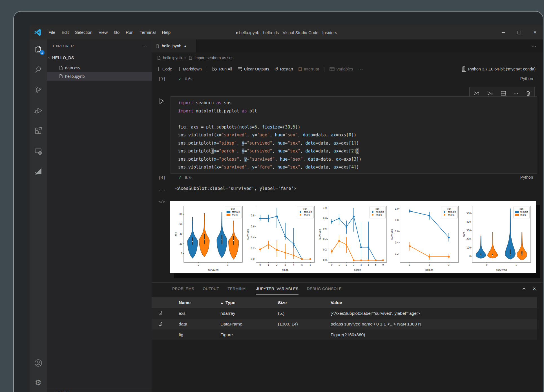 This screenshot has width=544, height=392. What do you see at coordinates (361, 69) in the screenshot?
I see `toolbar-more-icon: ⋯` at bounding box center [361, 69].